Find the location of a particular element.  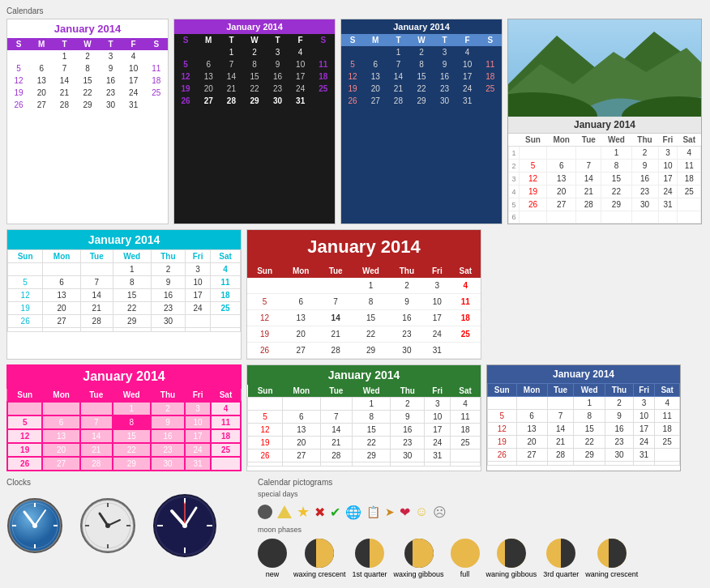

clock-1-svg is located at coordinates (35, 526).